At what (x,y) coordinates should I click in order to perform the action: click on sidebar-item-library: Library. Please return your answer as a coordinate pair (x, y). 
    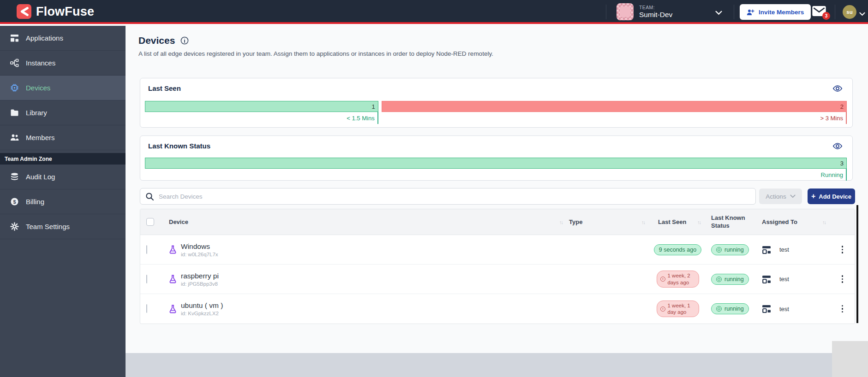
    Looking at the image, I should click on (63, 113).